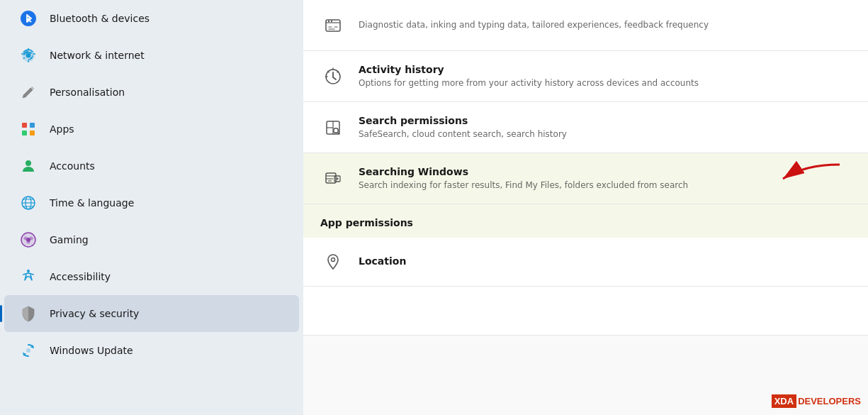 This screenshot has height=415, width=868. Describe the element at coordinates (152, 203) in the screenshot. I see `sidebar-item-time: Time & language` at that location.